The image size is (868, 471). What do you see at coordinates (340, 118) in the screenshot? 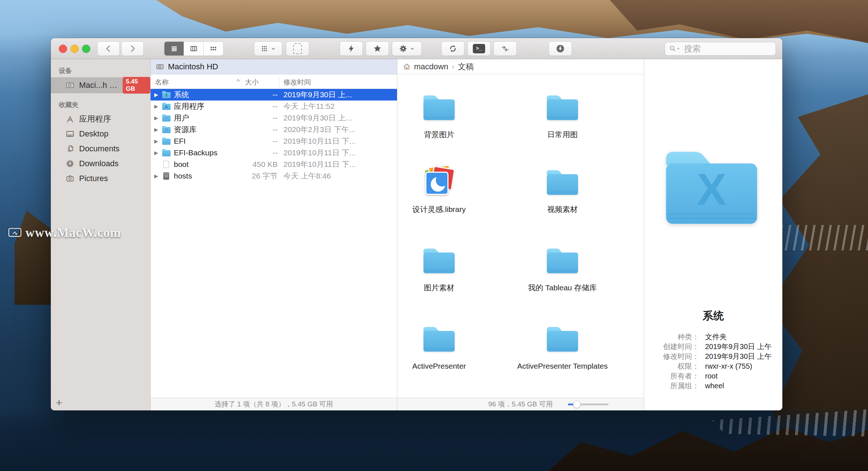
I see `file-modified: 2019年9月30日 上...` at bounding box center [340, 118].